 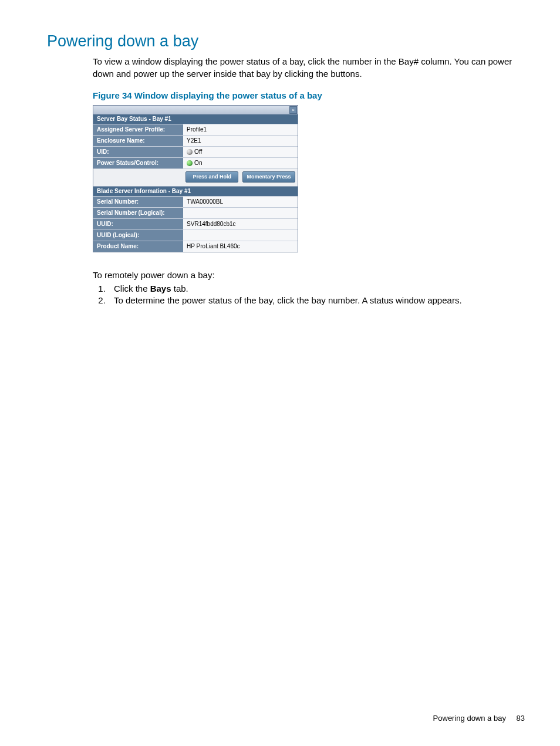 I want to click on value-enclosure-name: Y2E1, so click(x=241, y=141).